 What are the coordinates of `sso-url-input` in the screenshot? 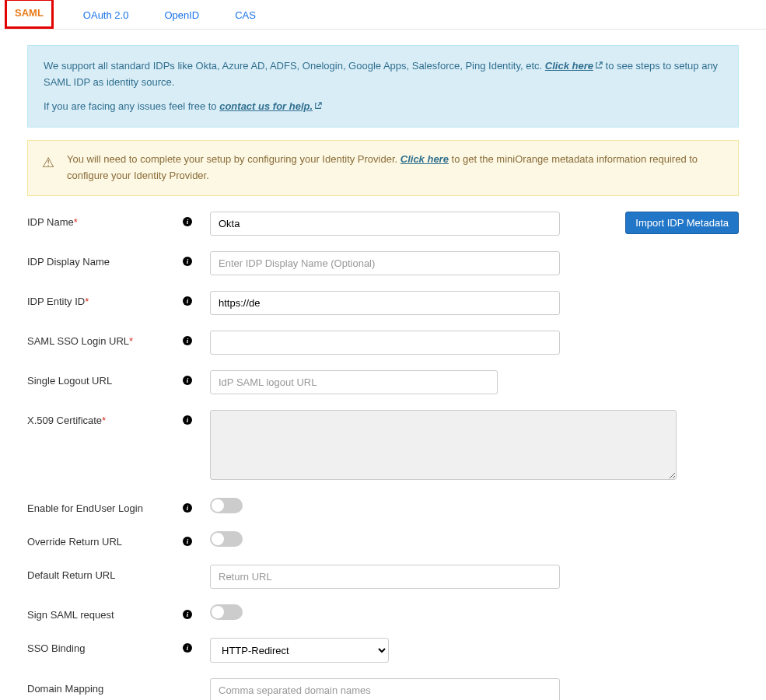 It's located at (385, 342).